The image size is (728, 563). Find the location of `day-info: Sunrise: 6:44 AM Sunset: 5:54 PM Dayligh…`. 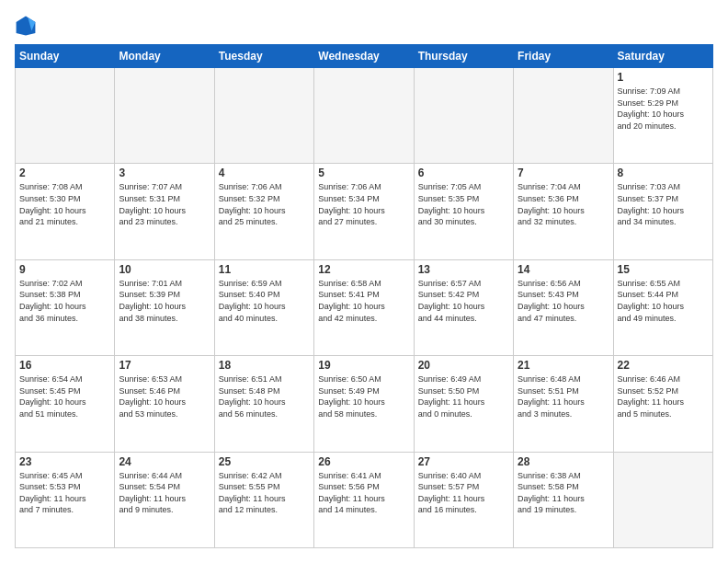

day-info: Sunrise: 6:44 AM Sunset: 5:54 PM Dayligh… is located at coordinates (164, 493).